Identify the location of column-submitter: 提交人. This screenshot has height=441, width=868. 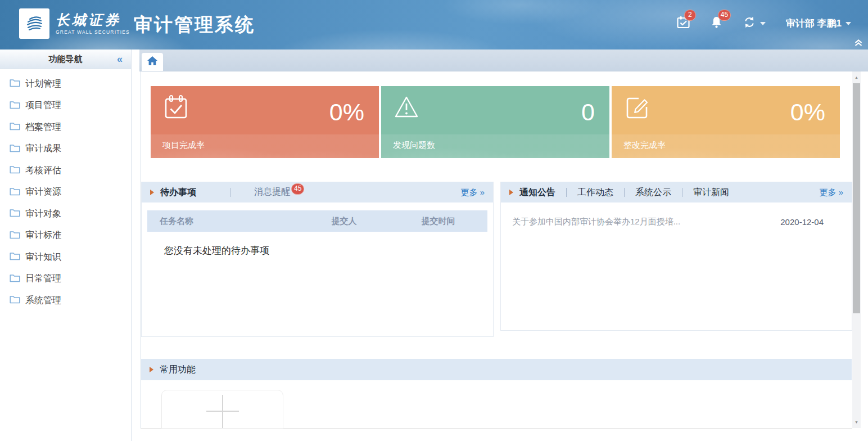
(344, 222).